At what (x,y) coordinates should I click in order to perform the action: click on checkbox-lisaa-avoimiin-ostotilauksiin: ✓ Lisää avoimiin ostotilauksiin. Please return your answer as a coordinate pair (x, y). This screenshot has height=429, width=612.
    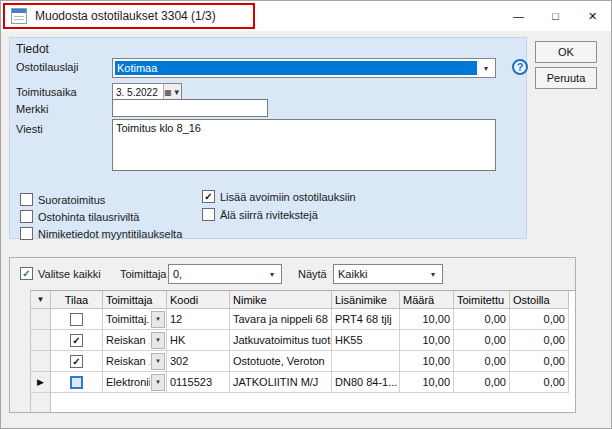
    Looking at the image, I should click on (279, 196).